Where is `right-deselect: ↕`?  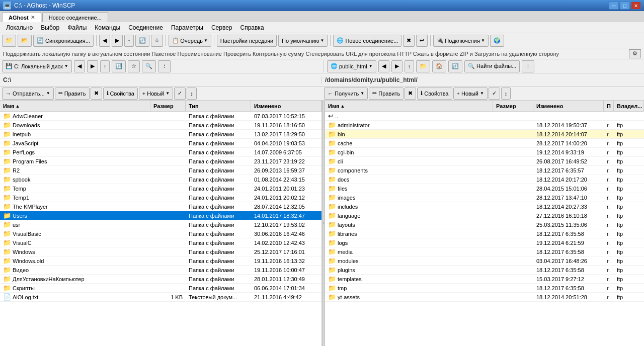
right-deselect: ↕ is located at coordinates (506, 94).